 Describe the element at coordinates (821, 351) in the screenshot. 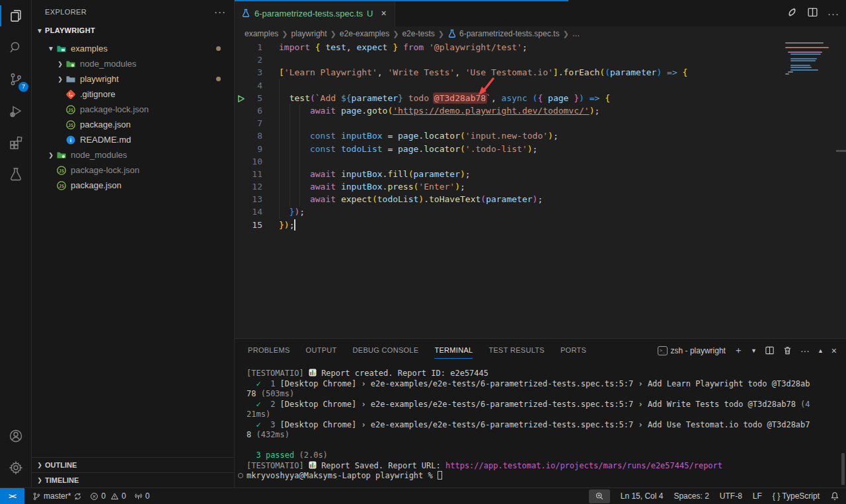

I see `panel-chevron-up-icon: ▲` at that location.